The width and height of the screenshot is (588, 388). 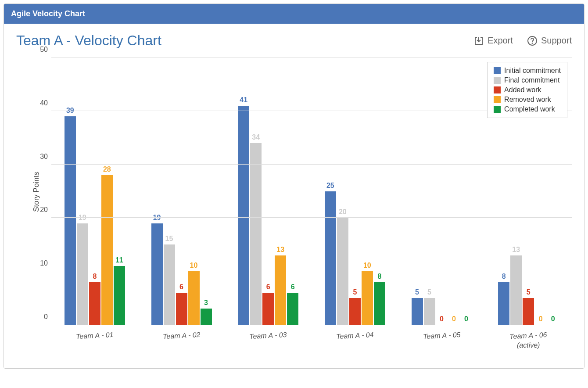 What do you see at coordinates (355, 191) in the screenshot?
I see `bar-group: 25205108Team A - 04` at bounding box center [355, 191].